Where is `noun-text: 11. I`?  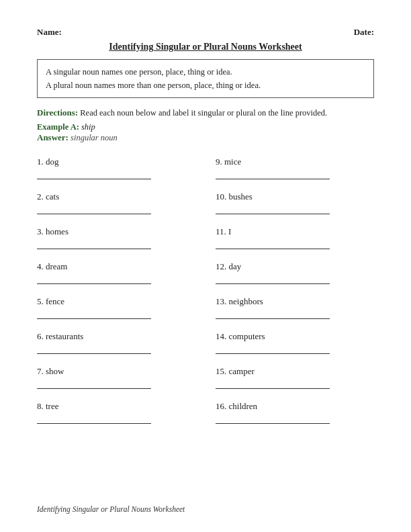 noun-text: 11. I is located at coordinates (295, 232).